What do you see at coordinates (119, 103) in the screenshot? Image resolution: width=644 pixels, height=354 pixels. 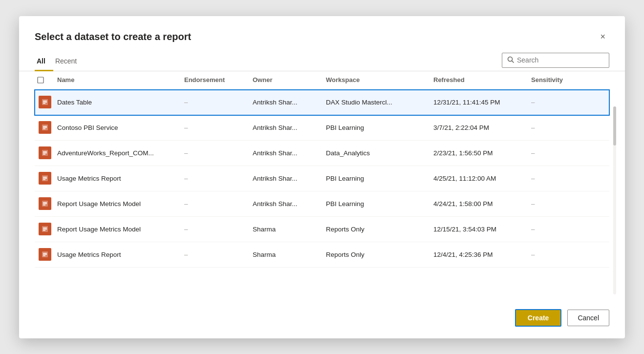 I see `row-name: Dates Table` at bounding box center [119, 103].